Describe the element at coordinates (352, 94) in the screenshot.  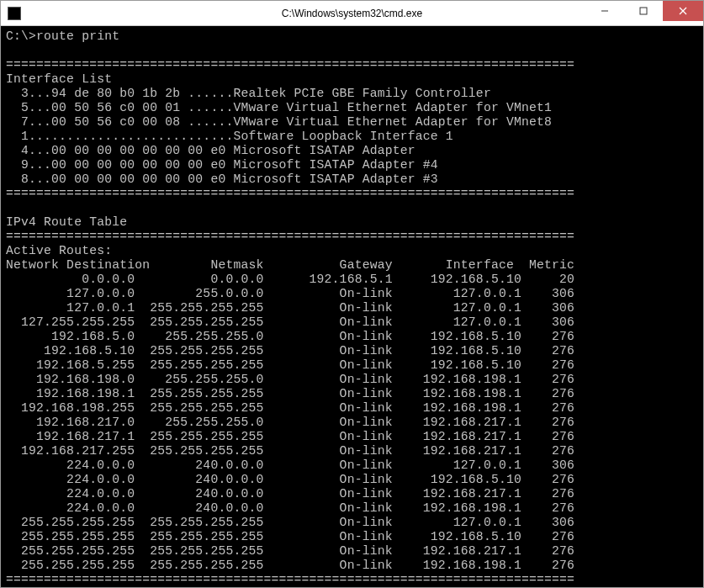
I see `terminal-line: 3...94 de 80 b0 1b 2b ......Realtek PCIe…` at that location.